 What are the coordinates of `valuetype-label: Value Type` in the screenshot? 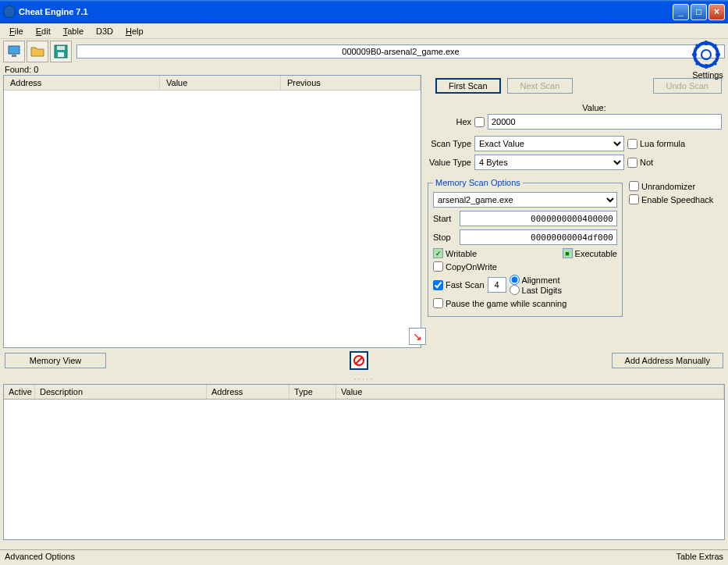 It's located at (449, 162).